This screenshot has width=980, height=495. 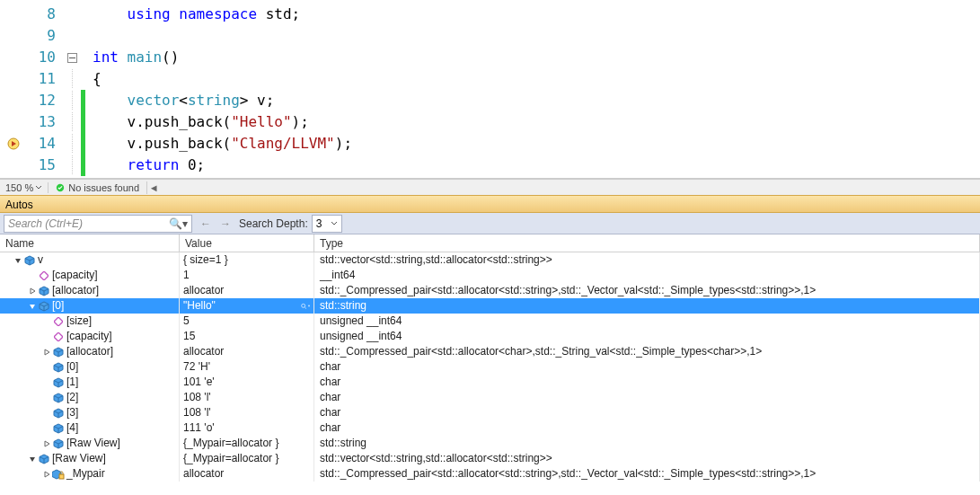 What do you see at coordinates (490, 367) in the screenshot?
I see `variable-row: [0]72 'H'char` at bounding box center [490, 367].